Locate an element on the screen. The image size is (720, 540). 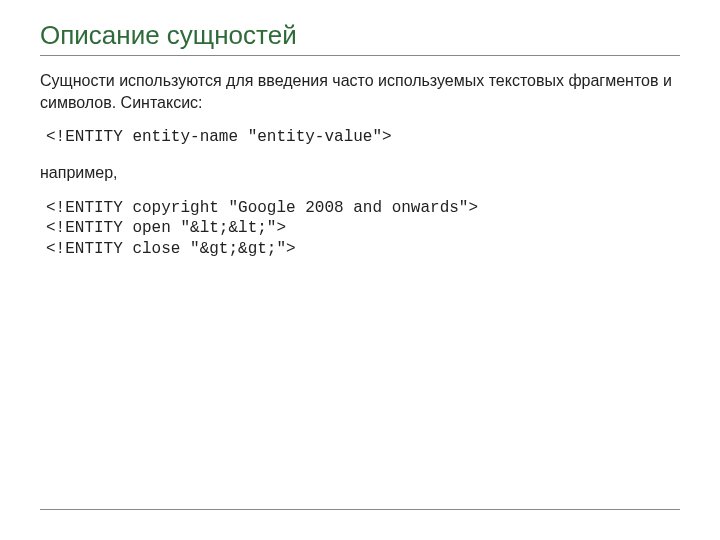
footer-rule is located at coordinates (360, 510).